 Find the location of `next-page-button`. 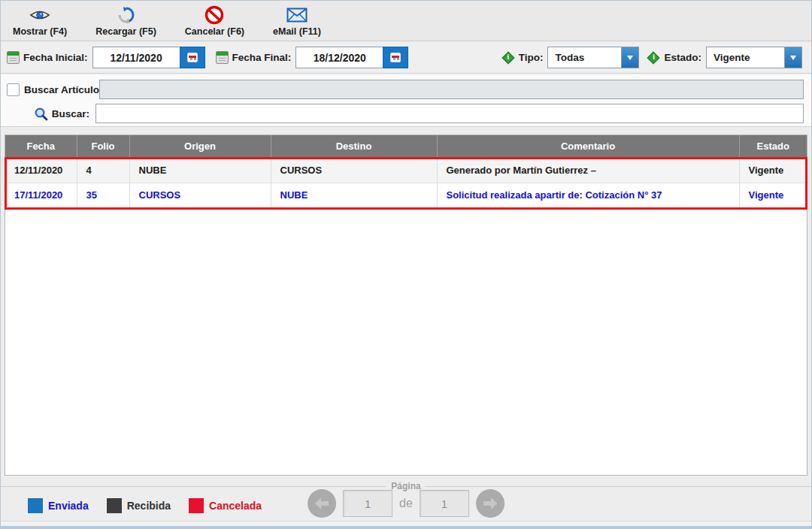

next-page-button is located at coordinates (490, 503).